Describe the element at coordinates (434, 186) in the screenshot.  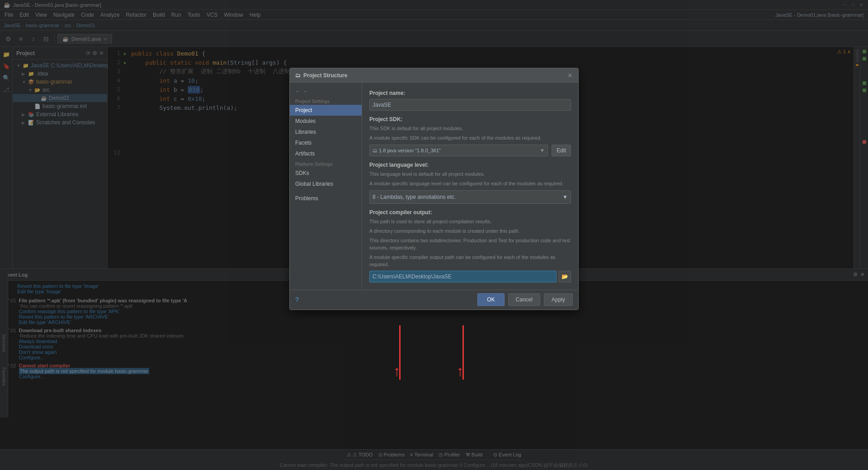
I see `dialog-body: ← → Project Settings Project Modules Lib…` at that location.